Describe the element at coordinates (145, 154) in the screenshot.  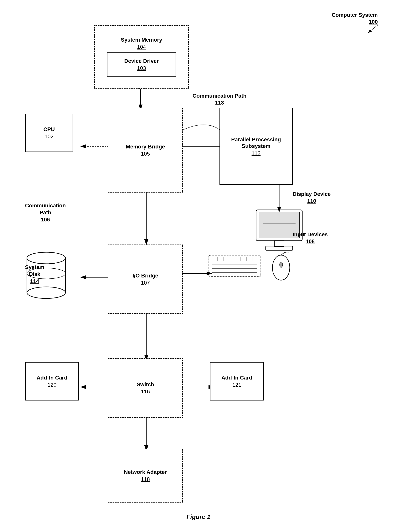
I see `memory-bridge-number: 105` at that location.